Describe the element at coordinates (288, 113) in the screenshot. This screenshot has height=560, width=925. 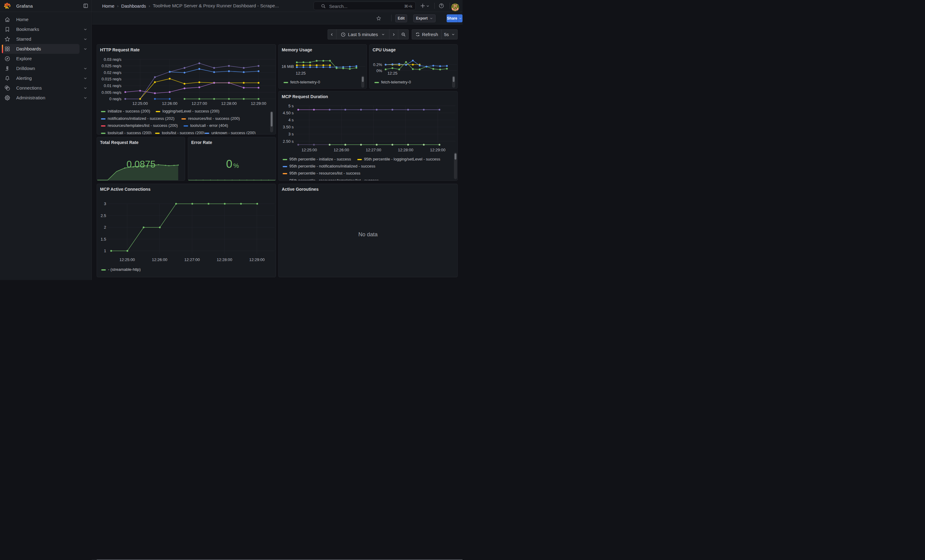
I see `svg-text: 4.50 s` at that location.